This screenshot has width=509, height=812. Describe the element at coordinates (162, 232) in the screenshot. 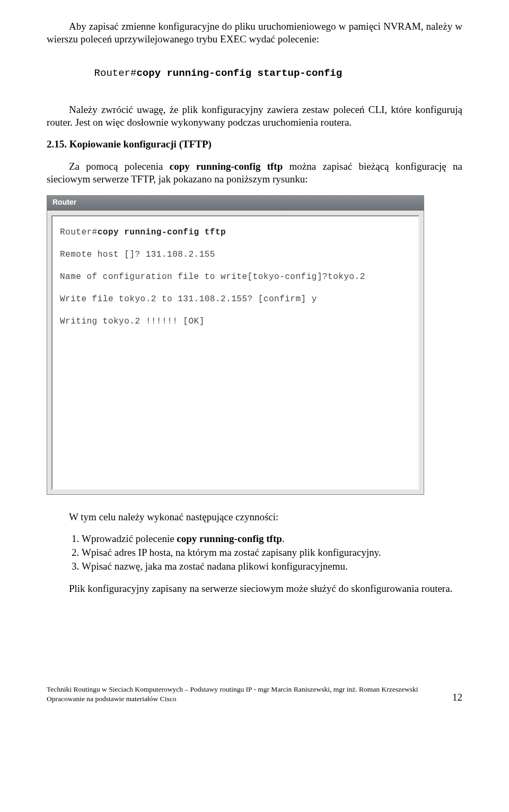

I see `terminal-command: copy running-config tftp` at that location.